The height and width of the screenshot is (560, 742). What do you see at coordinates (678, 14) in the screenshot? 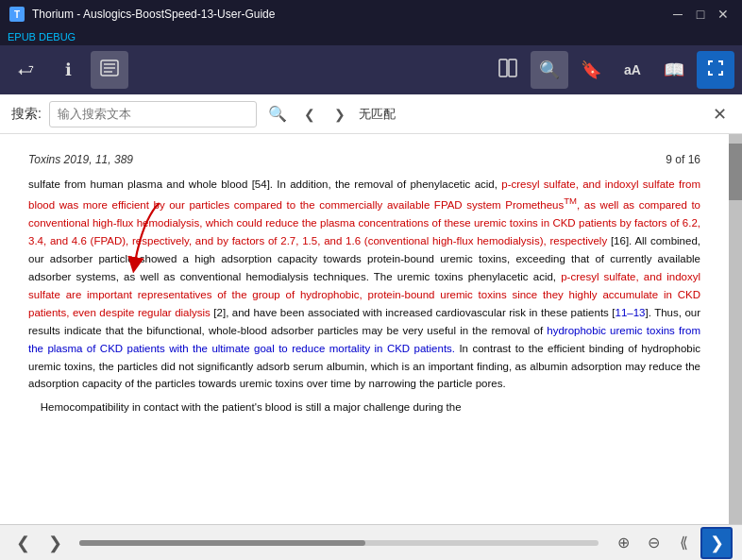
I see `minimize-button: ─` at bounding box center [678, 14].